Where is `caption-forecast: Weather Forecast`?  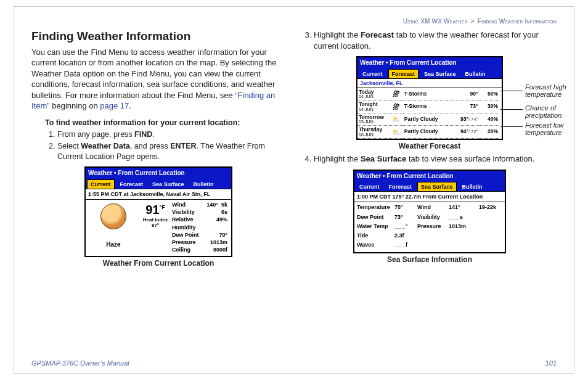 caption-forecast: Weather Forecast is located at coordinates (430, 146).